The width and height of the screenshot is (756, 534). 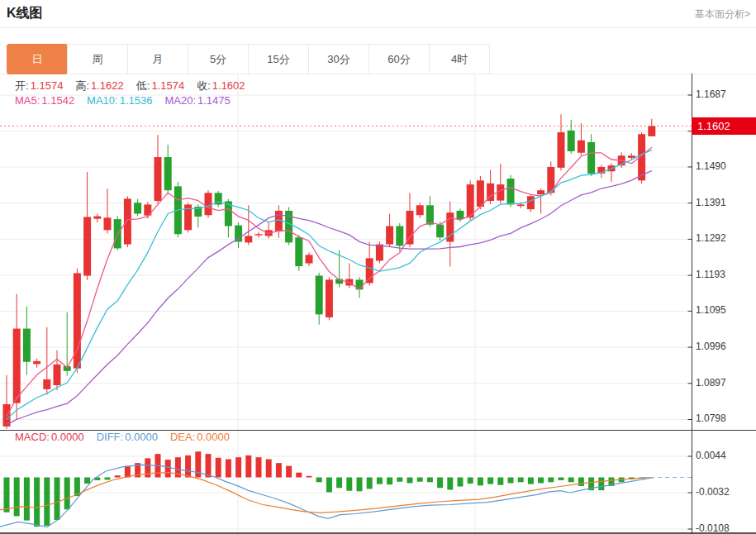 I want to click on price-tick-1.0798: 1.0798, so click(x=711, y=418).